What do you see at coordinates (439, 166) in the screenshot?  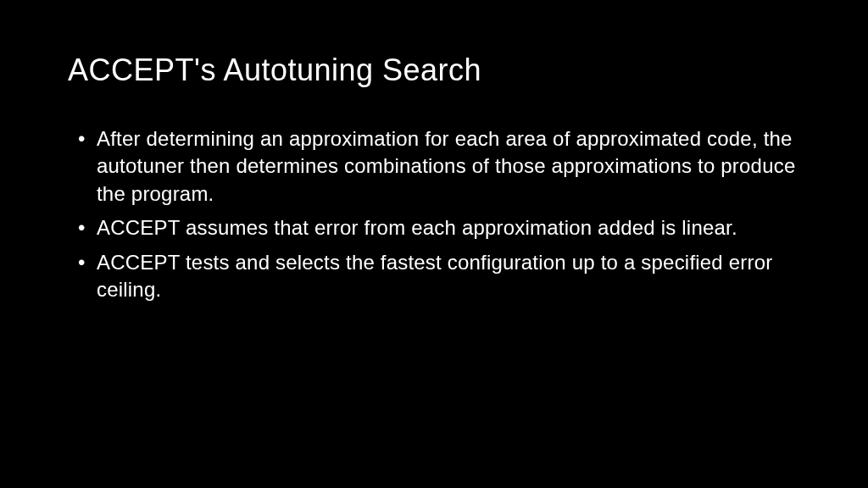 I see `list-item: After determining an approximation for e…` at bounding box center [439, 166].